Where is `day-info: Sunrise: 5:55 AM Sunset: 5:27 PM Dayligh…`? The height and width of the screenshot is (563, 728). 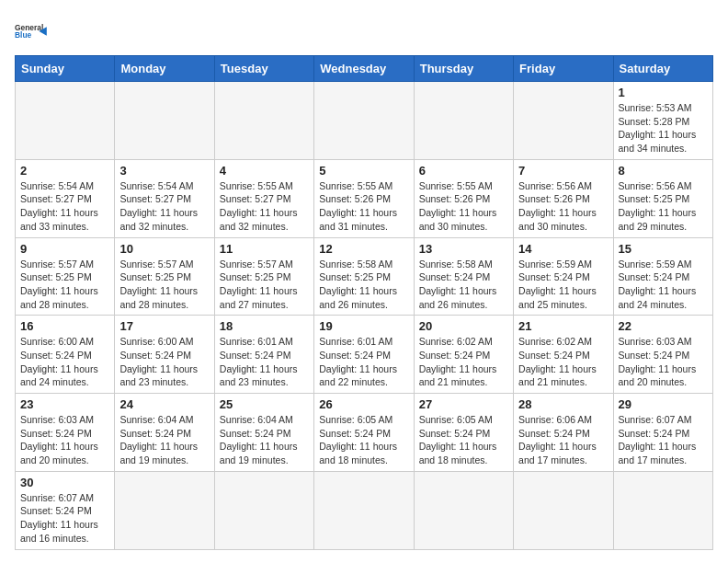
day-info: Sunrise: 5:55 AM Sunset: 5:27 PM Dayligh… is located at coordinates (265, 206).